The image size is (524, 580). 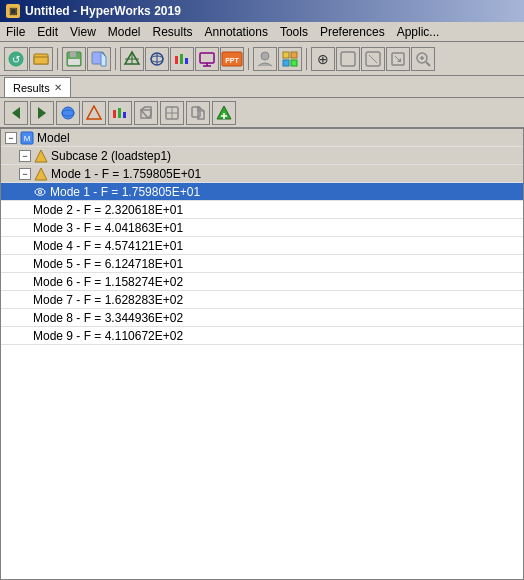 What do you see at coordinates (157, 59) in the screenshot?
I see `toolbar-btn-model` at bounding box center [157, 59].